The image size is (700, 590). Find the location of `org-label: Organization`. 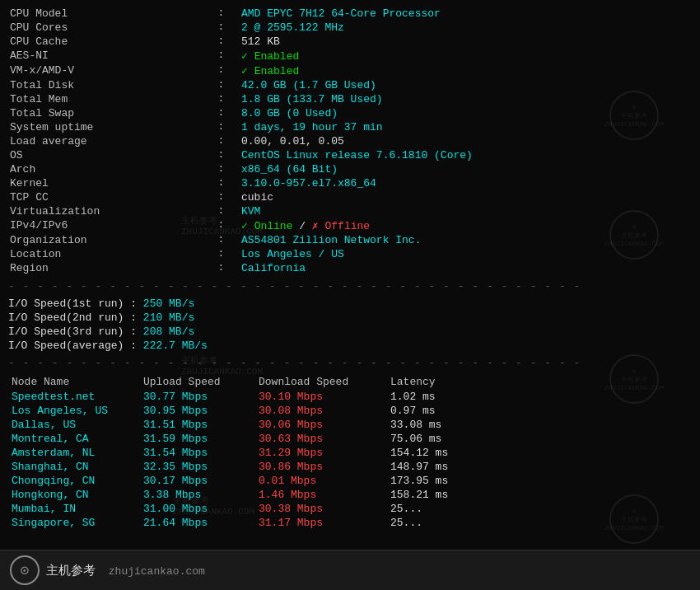

org-label: Organization is located at coordinates (112, 241).